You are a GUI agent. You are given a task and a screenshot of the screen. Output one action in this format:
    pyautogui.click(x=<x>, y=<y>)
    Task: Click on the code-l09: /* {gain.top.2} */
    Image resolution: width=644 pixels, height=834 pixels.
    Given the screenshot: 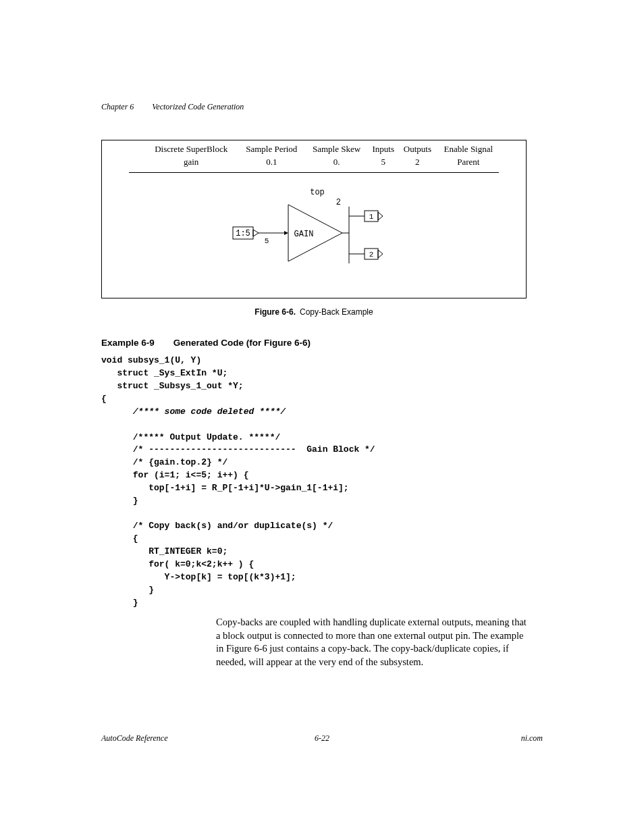 What is the action you would take?
    pyautogui.click(x=165, y=462)
    